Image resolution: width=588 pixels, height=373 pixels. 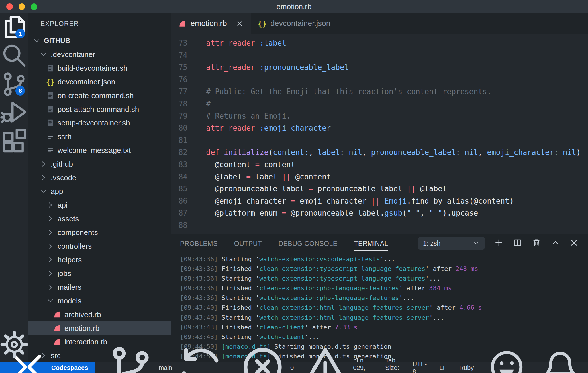 What do you see at coordinates (14, 56) in the screenshot?
I see `activity-search` at bounding box center [14, 56].